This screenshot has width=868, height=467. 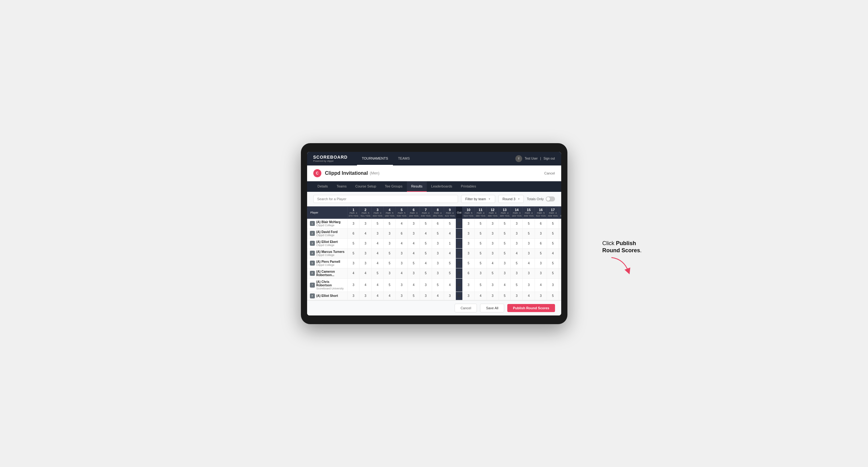 What do you see at coordinates (517, 263) in the screenshot?
I see `score-hole-14: 5` at bounding box center [517, 263].